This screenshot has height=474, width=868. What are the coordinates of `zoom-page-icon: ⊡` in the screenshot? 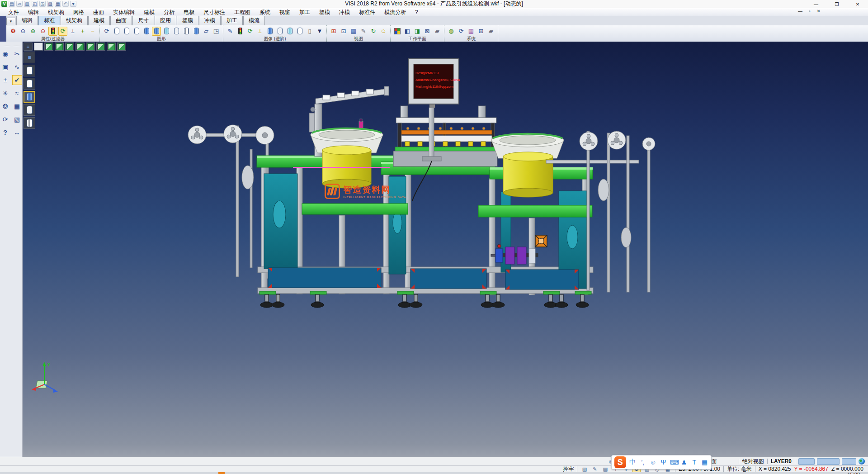 It's located at (344, 31).